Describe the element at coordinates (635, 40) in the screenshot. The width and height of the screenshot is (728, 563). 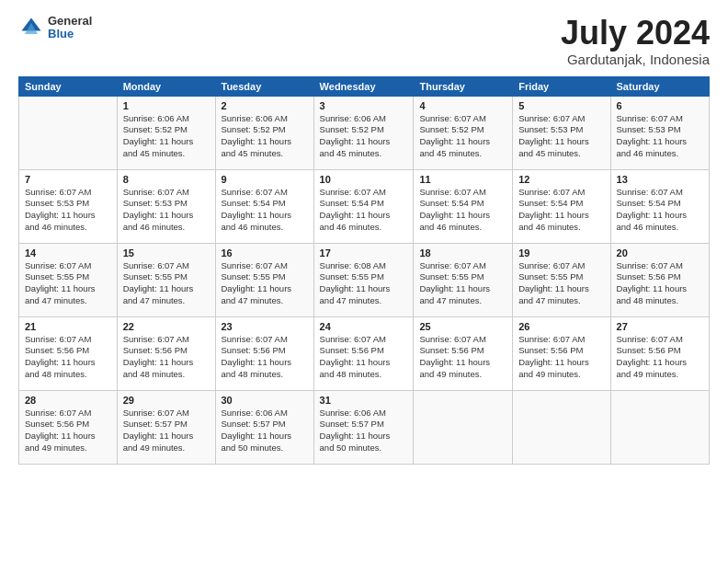
I see `title-block: July 2024 Gardutanjak, Indonesia` at that location.